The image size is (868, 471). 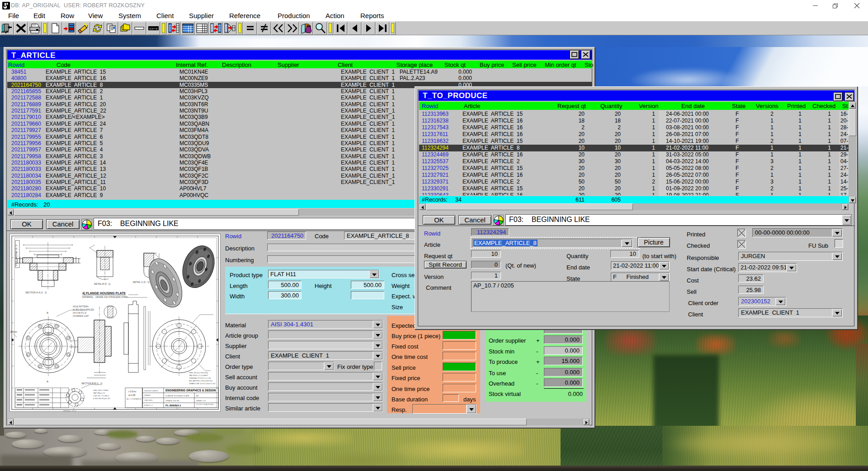 What do you see at coordinates (14, 332) in the screenshot?
I see `svg-text: Ø6mm` at bounding box center [14, 332].